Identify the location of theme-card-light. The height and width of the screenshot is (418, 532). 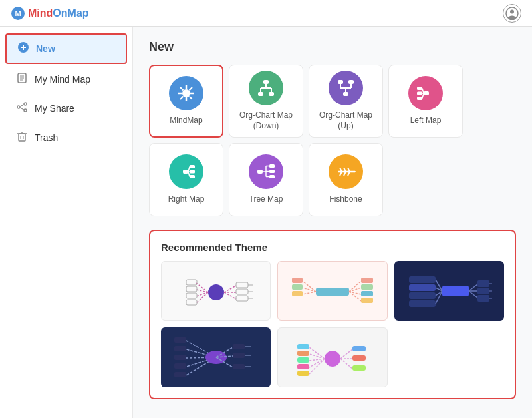
(215, 291).